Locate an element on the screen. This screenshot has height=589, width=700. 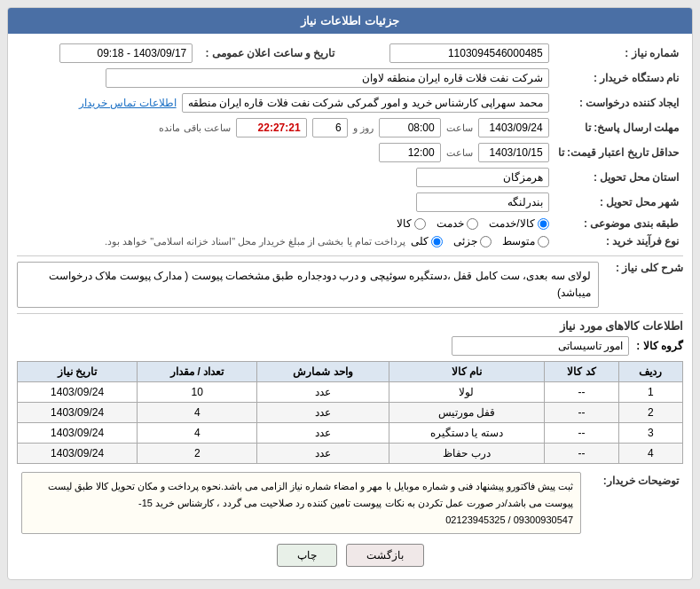
ettelaat-title: اطلاعات کالاهای مورد نیاز is located at coordinates (350, 326).